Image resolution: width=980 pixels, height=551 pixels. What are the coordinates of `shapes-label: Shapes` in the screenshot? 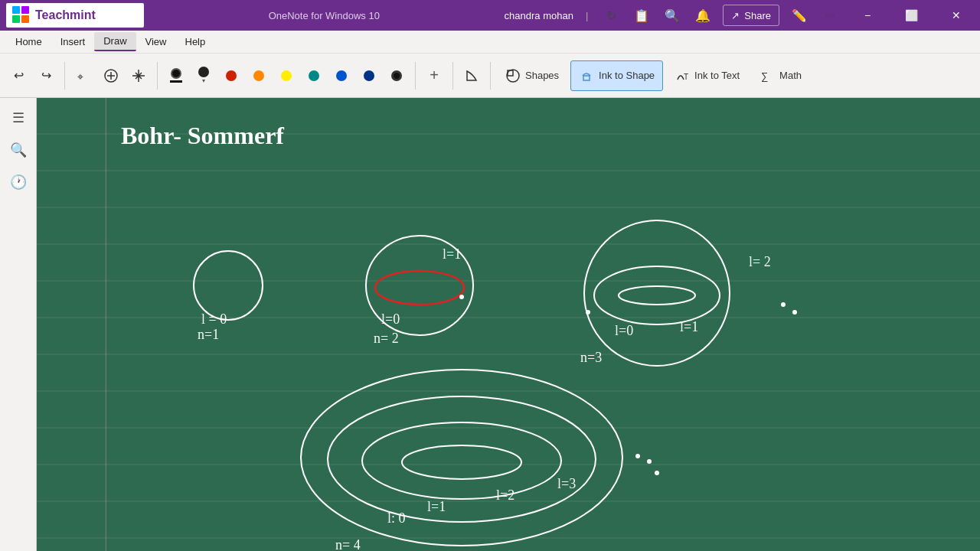 It's located at (542, 75).